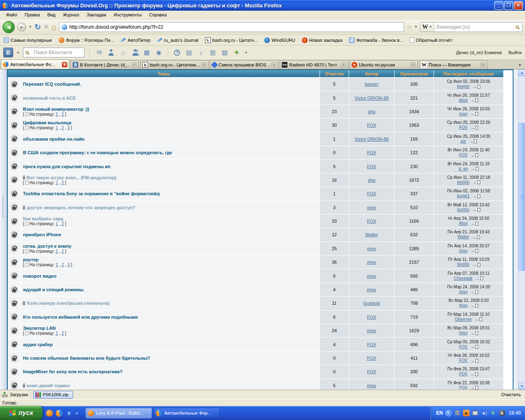 The width and height of the screenshot is (525, 420). What do you see at coordinates (493, 413) in the screenshot?
I see `update-tray-icon: ↯` at bounding box center [493, 413].